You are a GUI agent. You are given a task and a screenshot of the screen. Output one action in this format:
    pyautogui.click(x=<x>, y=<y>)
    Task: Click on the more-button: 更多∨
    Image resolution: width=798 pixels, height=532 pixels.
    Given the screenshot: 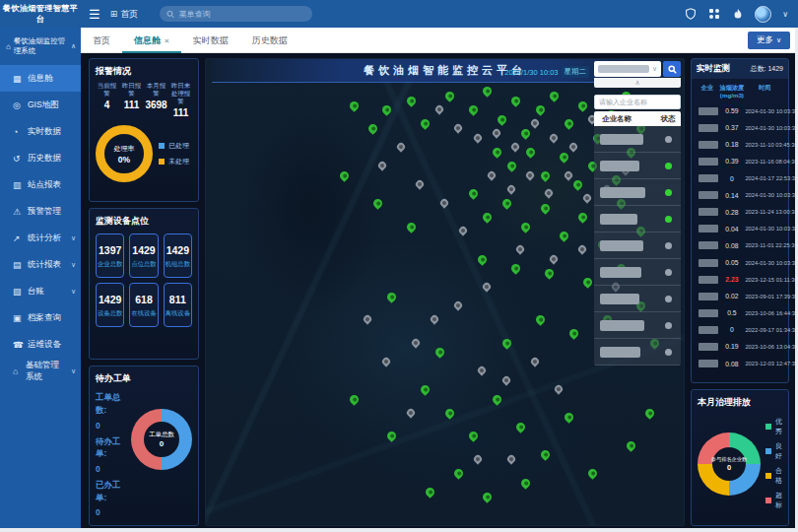 What is the action you would take?
    pyautogui.click(x=768, y=40)
    